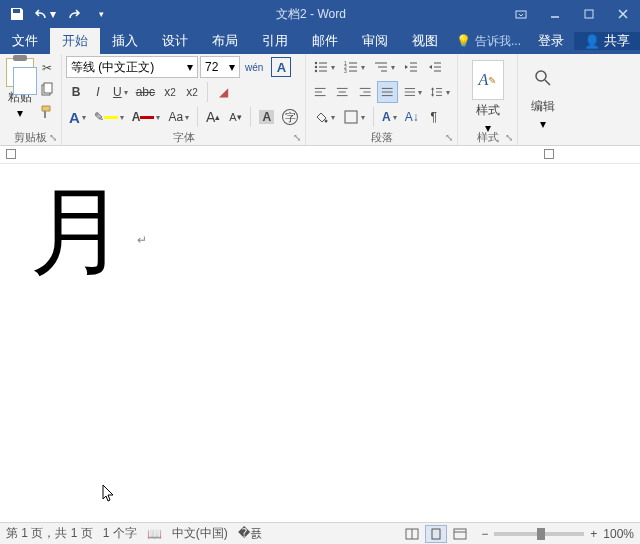  I want to click on tab-layout: 布局, so click(225, 41).